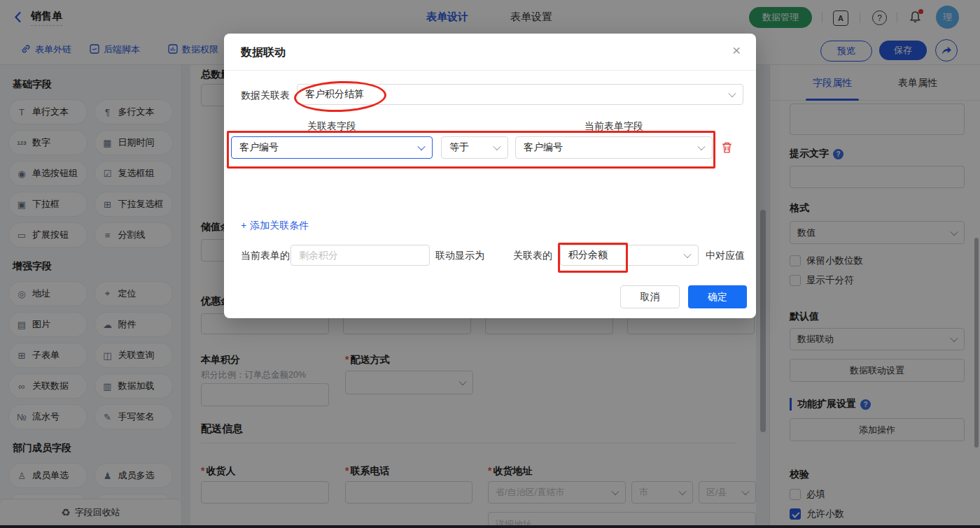  Describe the element at coordinates (629, 255) in the screenshot. I see `related-field-select: 积分余额` at that location.